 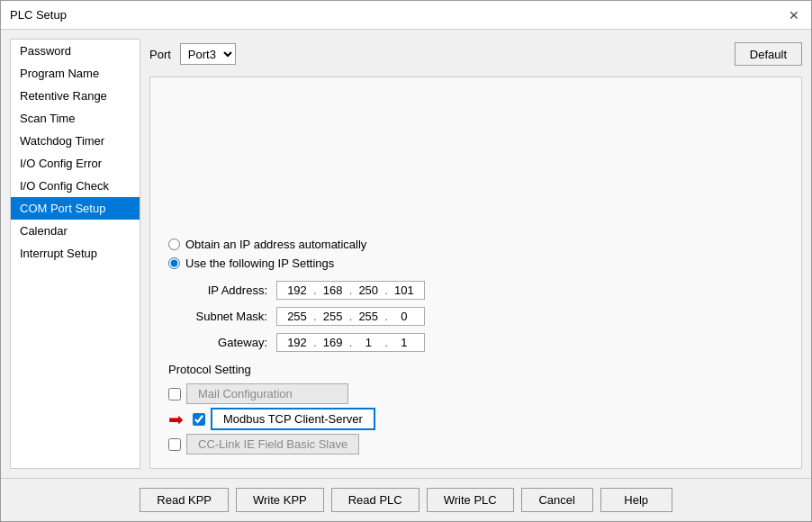 What do you see at coordinates (273, 445) in the screenshot?
I see `protocol-btn-cclink: CC-Link IE Field Basic Slave` at bounding box center [273, 445].